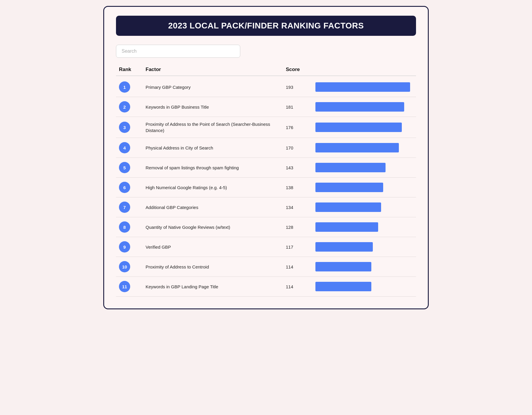 Image resolution: width=532 pixels, height=415 pixels. I want to click on table-row: 4 Physical Address in City of Search 170, so click(266, 148).